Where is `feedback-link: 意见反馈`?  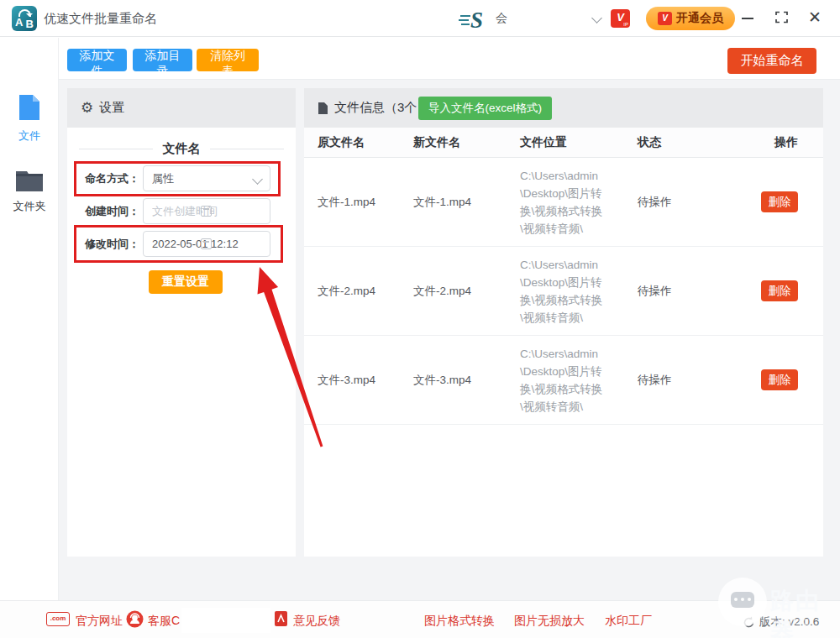
feedback-link: 意见反馈 is located at coordinates (317, 621).